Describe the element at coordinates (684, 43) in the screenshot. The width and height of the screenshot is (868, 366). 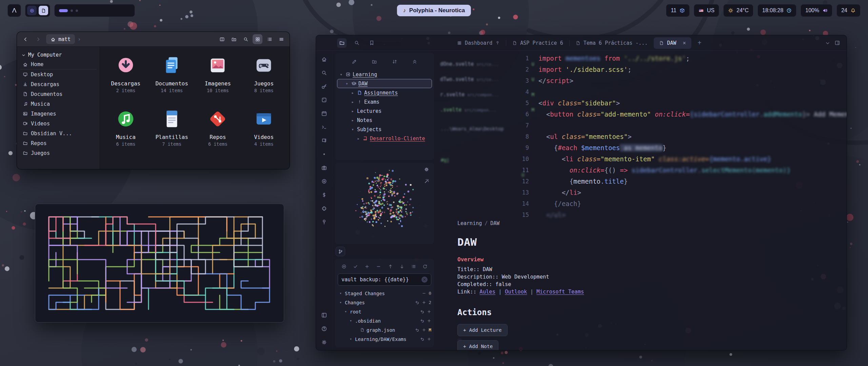
I see `close-tab-button: ×` at that location.